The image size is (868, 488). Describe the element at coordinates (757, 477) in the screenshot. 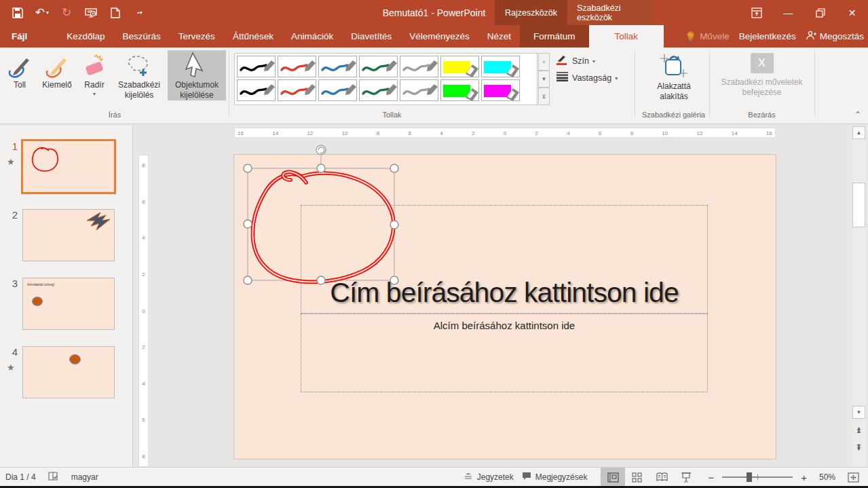

I see `zoom-slider` at that location.